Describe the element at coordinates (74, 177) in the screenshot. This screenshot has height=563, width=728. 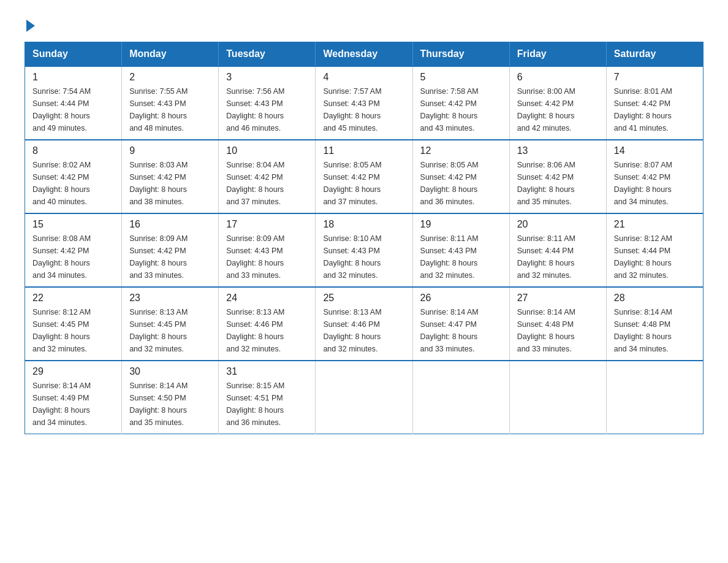
I see `calendar-cell: 8Sunrise: 8:02 AMSunset: 4:42 PMDaylight…` at that location.